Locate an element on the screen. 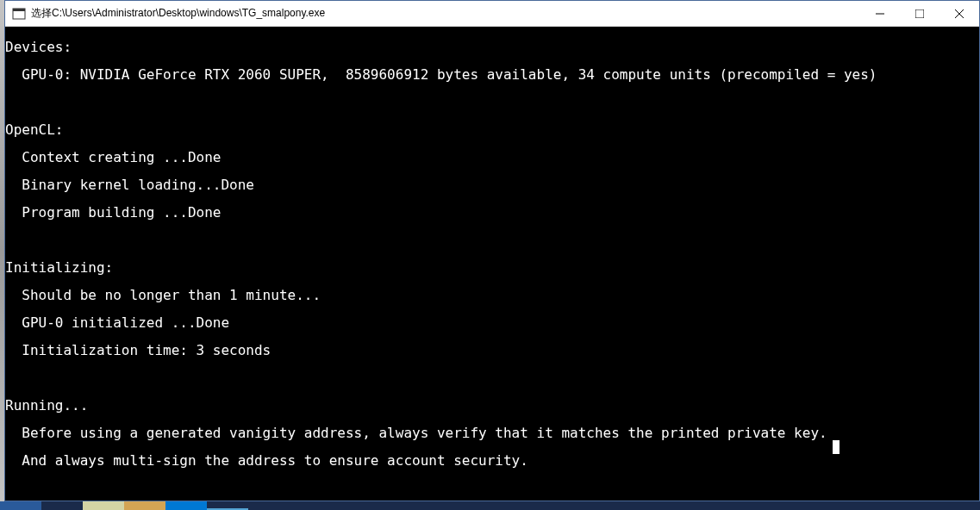 The width and height of the screenshot is (980, 510). app-icon is located at coordinates (19, 14).